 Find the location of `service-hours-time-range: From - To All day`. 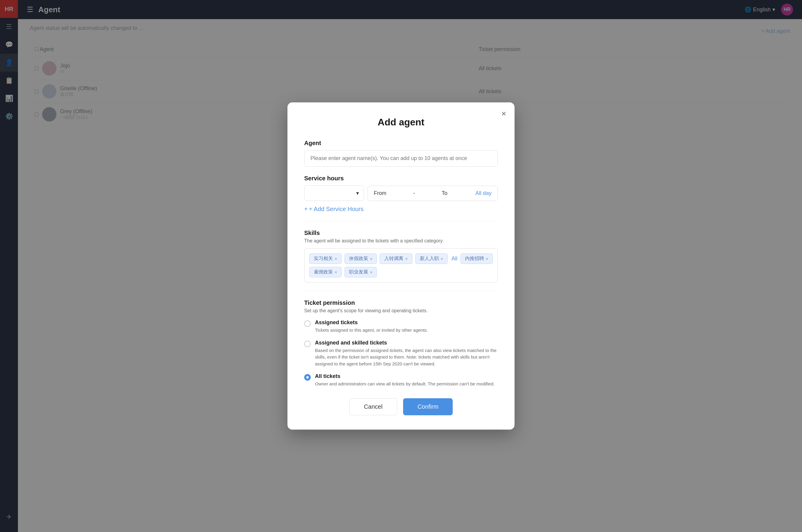

service-hours-time-range: From - To All day is located at coordinates (433, 193).